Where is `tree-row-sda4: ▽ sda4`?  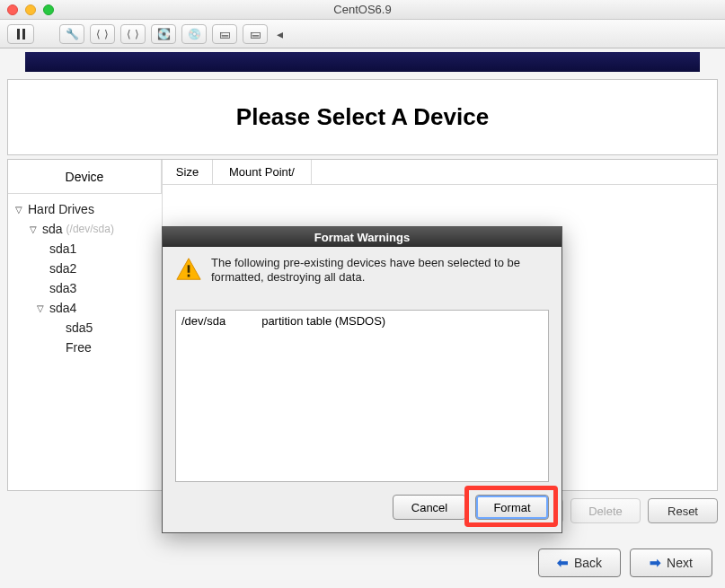 tree-row-sda4: ▽ sda4 is located at coordinates (88, 308).